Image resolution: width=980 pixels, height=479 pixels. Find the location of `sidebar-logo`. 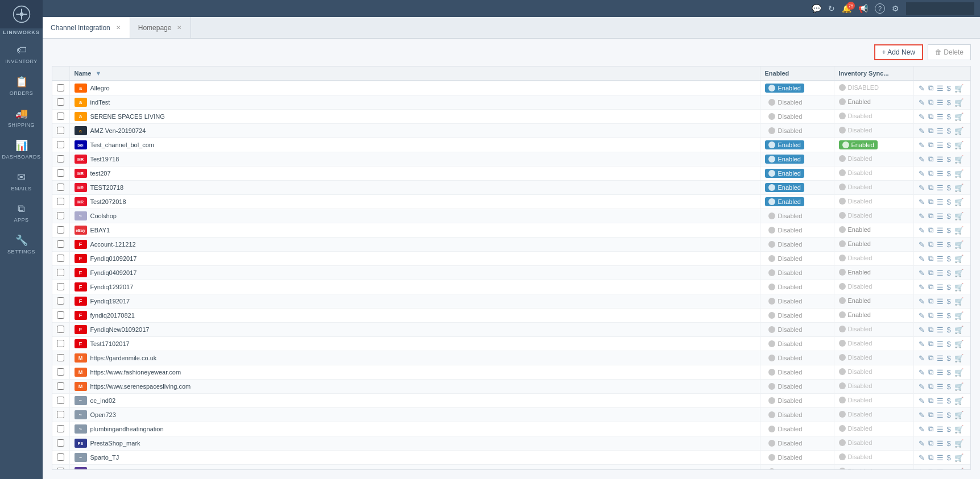

sidebar-logo is located at coordinates (22, 14).